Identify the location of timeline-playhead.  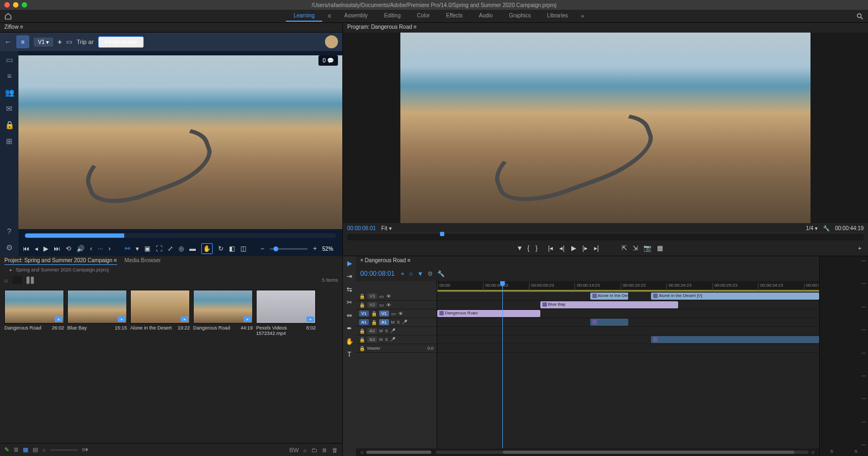
(502, 365).